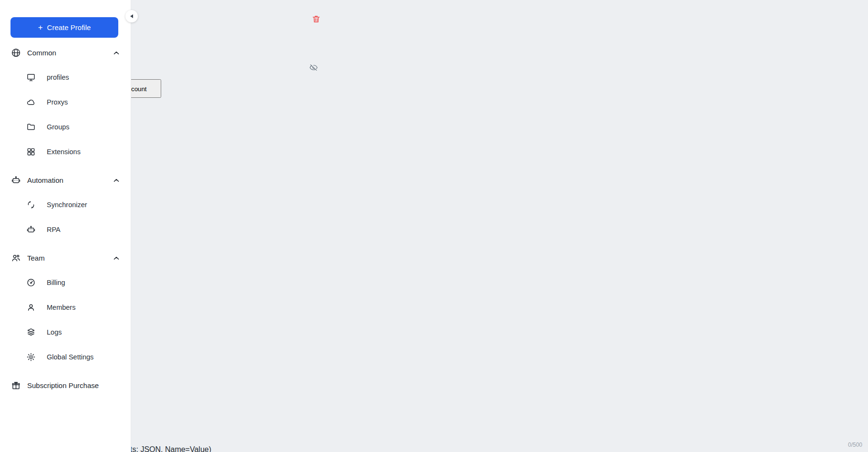 This screenshot has height=452, width=868. What do you see at coordinates (16, 386) in the screenshot?
I see `gift-icon` at bounding box center [16, 386].